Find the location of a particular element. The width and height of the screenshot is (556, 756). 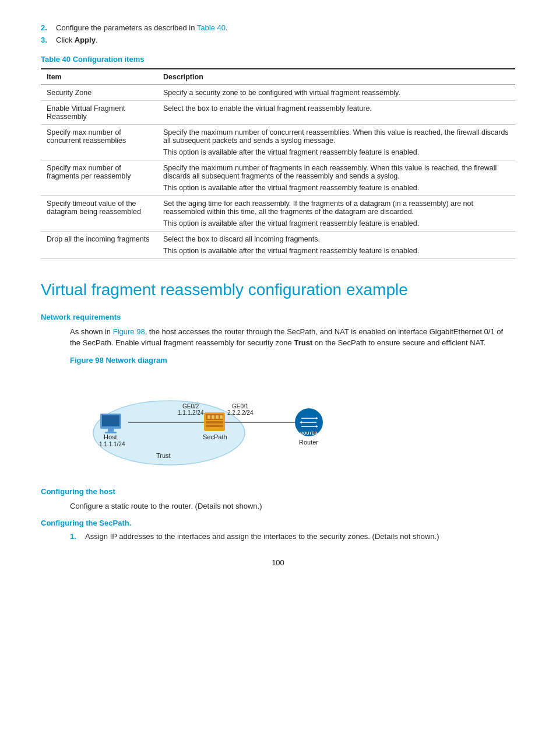

table-cell-item: Specify max number of concurrent reassem… is located at coordinates (99, 142).